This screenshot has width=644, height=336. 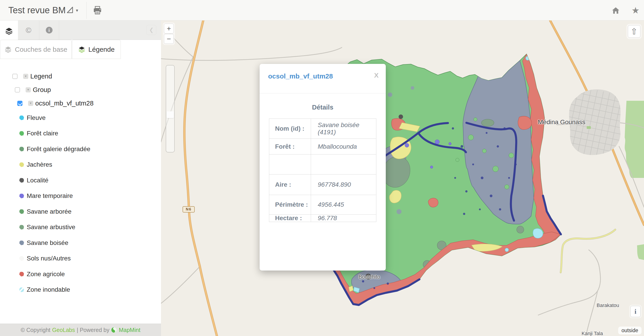 I want to click on legend-item-label: Forêt galerie dégradée, so click(x=58, y=149).